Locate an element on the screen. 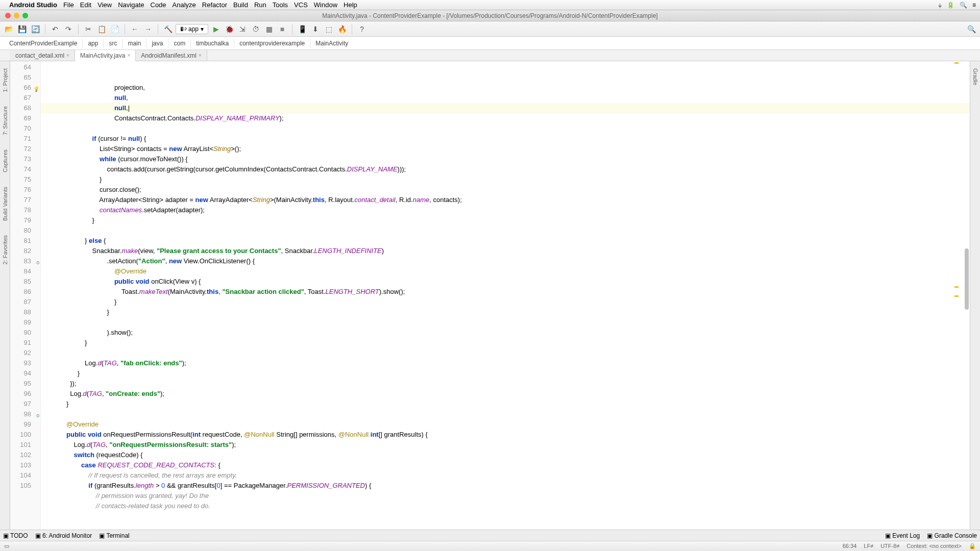 The image size is (980, 551). line-number: 75 is located at coordinates (20, 180).